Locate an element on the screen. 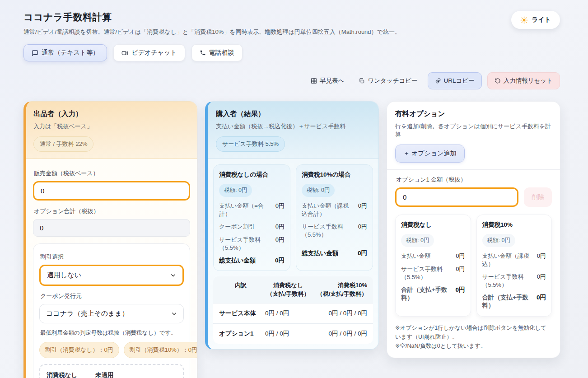 This screenshot has width=588, height=378. discount-select-value: 適用しない is located at coordinates (64, 275).